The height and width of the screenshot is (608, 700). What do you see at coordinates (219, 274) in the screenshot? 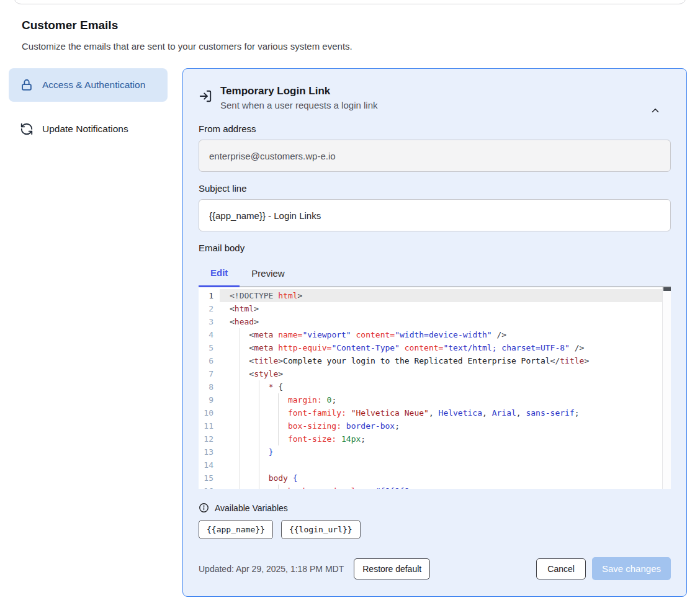
I see `tab-edit: Edit` at bounding box center [219, 274].